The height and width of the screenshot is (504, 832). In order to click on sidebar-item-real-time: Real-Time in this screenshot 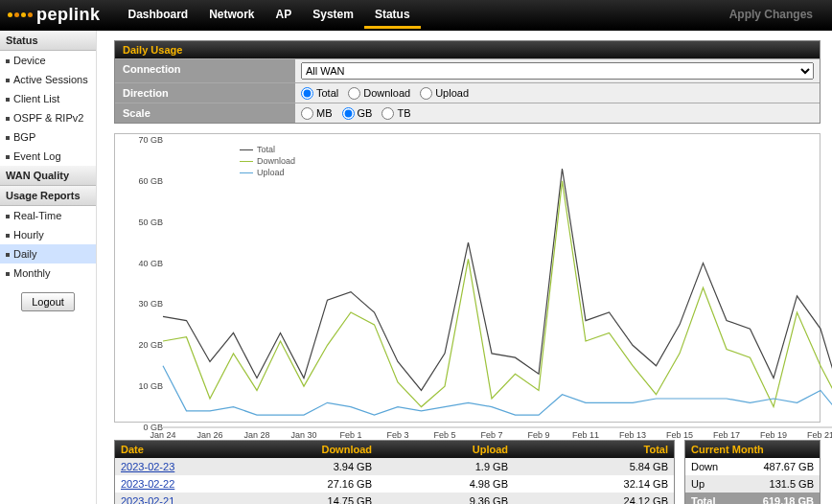, I will do `click(48, 216)`.